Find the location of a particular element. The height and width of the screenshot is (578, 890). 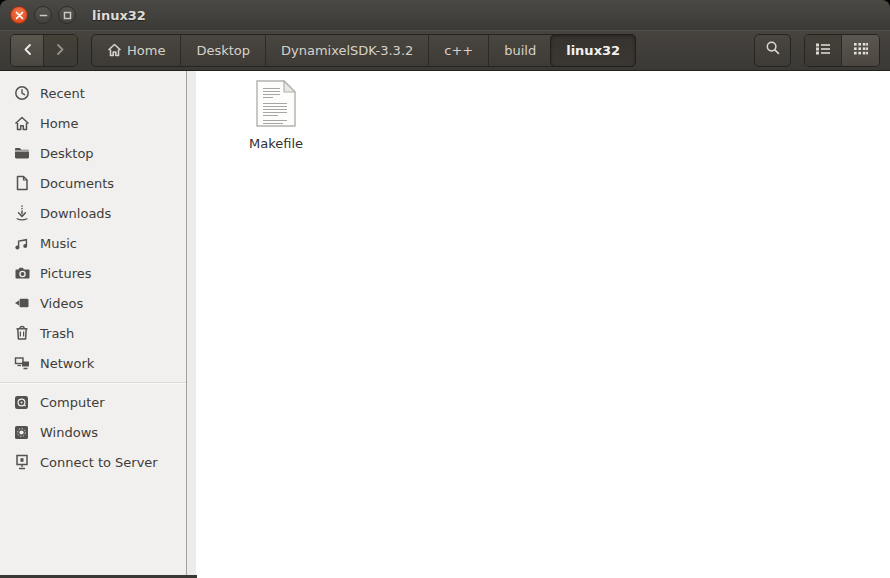

breadcrumb-dynamixelsdk: DynamixelSDK-3.3.2 is located at coordinates (348, 50).